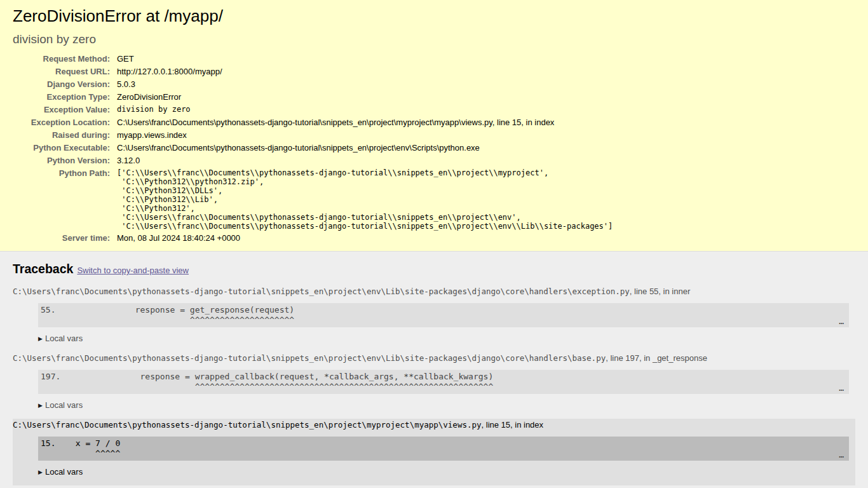 The width and height of the screenshot is (868, 488). I want to click on meta-label: Exception Value:, so click(64, 110).